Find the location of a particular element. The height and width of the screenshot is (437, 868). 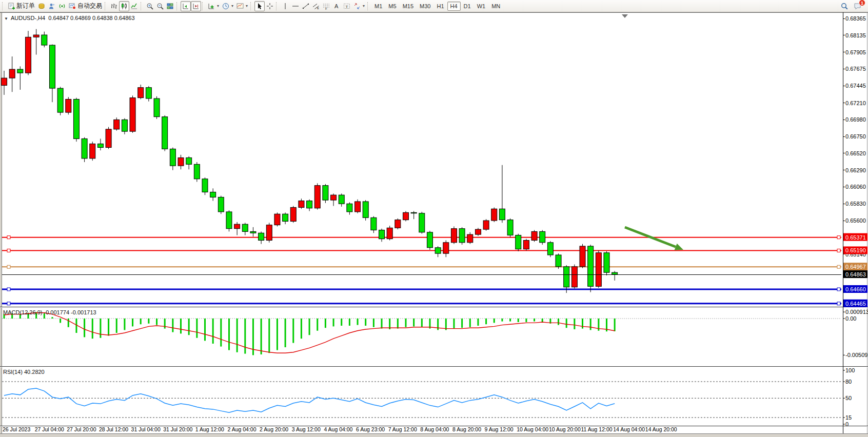

chart-shift-button is located at coordinates (196, 6).